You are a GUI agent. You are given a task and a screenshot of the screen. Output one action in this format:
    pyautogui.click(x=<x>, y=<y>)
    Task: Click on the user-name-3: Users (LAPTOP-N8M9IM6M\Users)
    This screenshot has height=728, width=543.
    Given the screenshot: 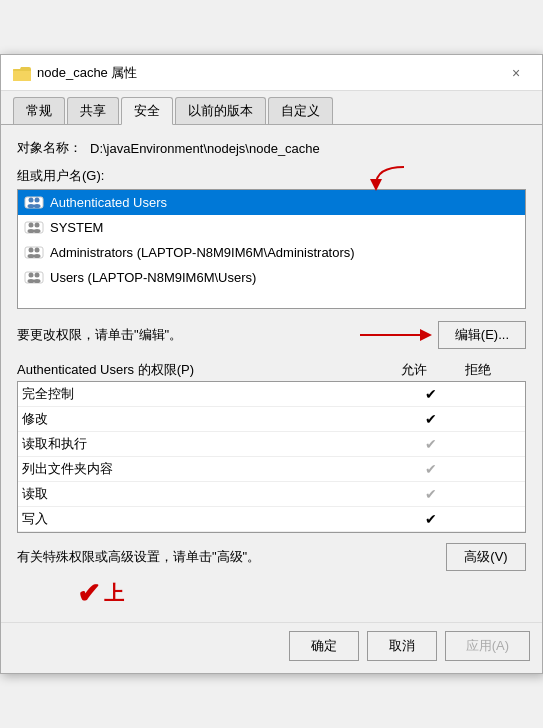 What is the action you would take?
    pyautogui.click(x=153, y=278)
    